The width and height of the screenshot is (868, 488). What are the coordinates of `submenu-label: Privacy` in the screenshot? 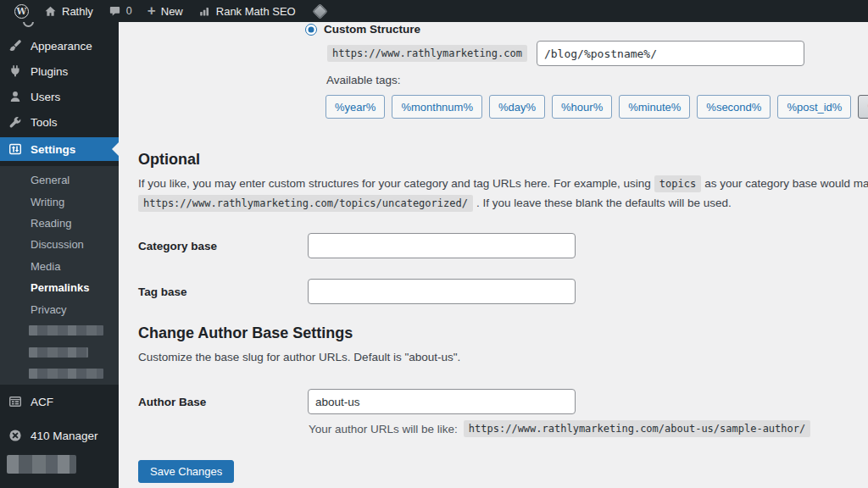 It's located at (49, 310).